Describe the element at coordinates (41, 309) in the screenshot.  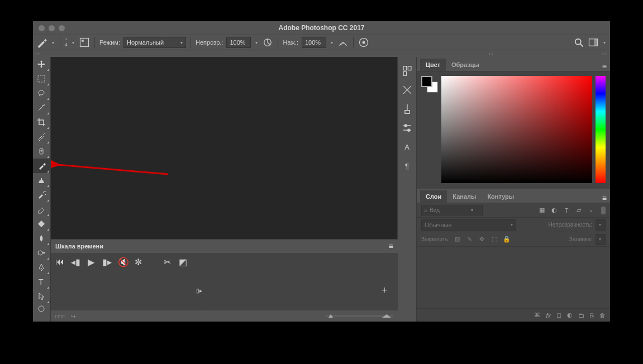
I see `ellipse-tool` at that location.